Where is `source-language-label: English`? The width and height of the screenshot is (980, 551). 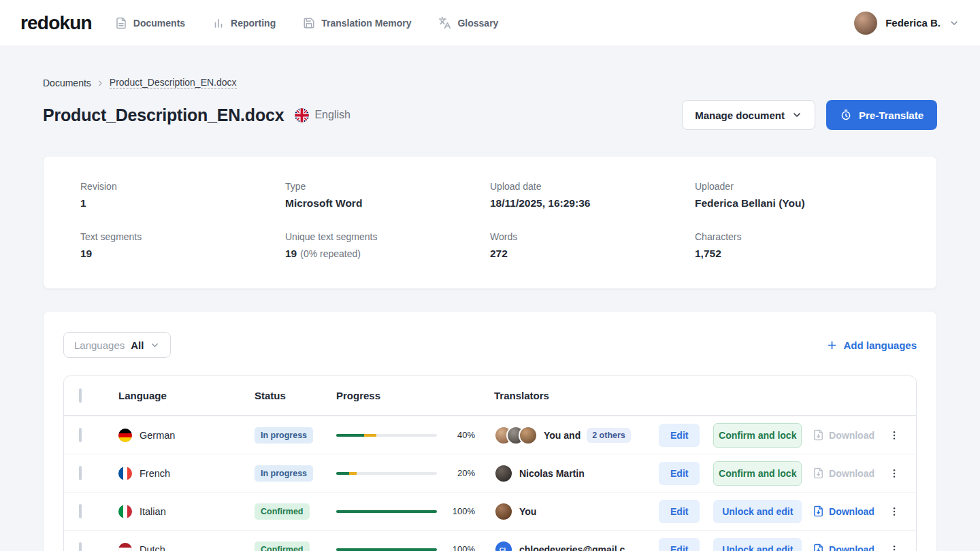 source-language-label: English is located at coordinates (332, 115).